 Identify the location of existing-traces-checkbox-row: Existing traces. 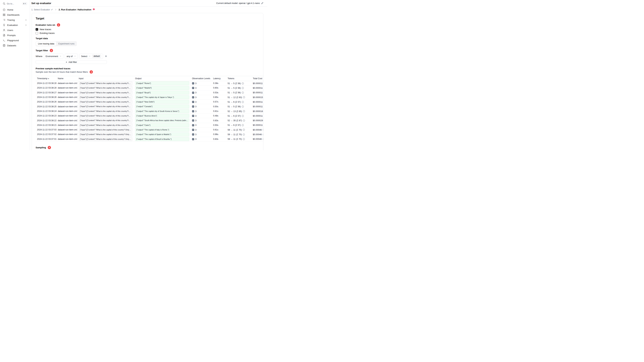
(148, 33).